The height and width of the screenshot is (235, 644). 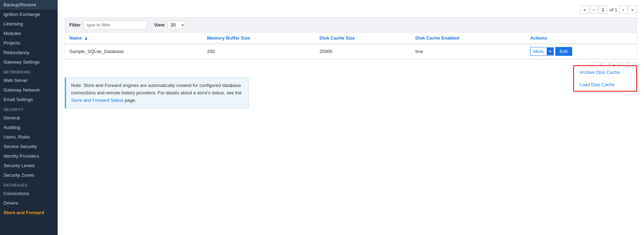 I want to click on sidebar-section-databases: DATABASES, so click(x=29, y=184).